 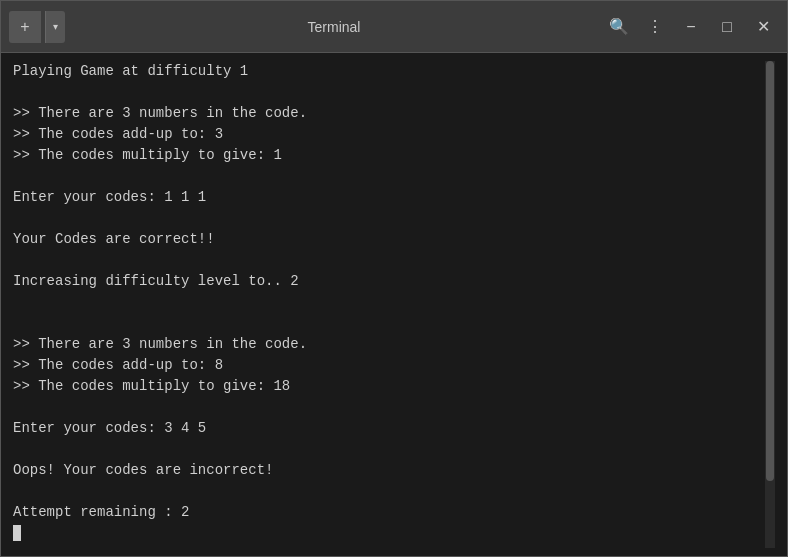 I want to click on window-title: Terminal, so click(x=334, y=27).